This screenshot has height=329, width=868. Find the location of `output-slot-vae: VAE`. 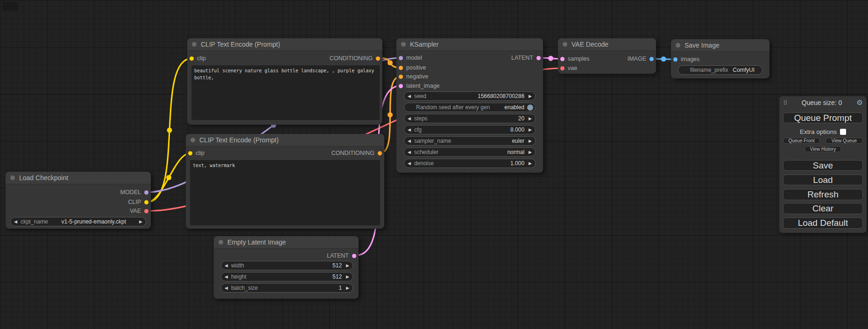

output-slot-vae: VAE is located at coordinates (139, 211).